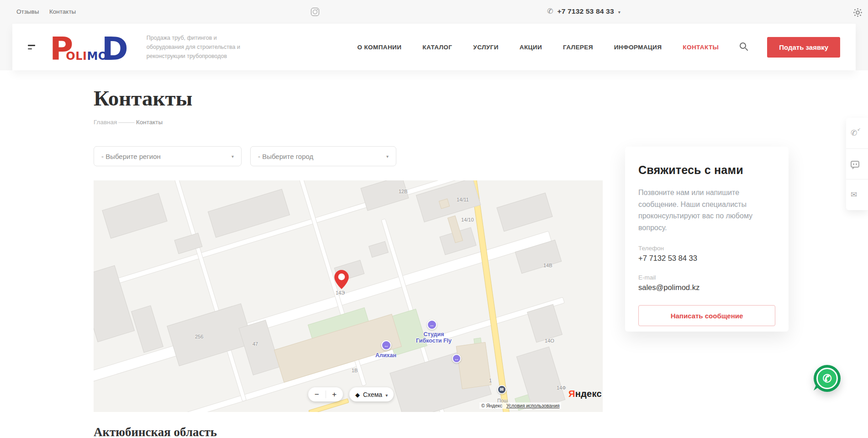 The width and height of the screenshot is (868, 438). What do you see at coordinates (434, 12) in the screenshot?
I see `topbar: Отзывы Контакты +7 7132 53 84 33` at bounding box center [434, 12].